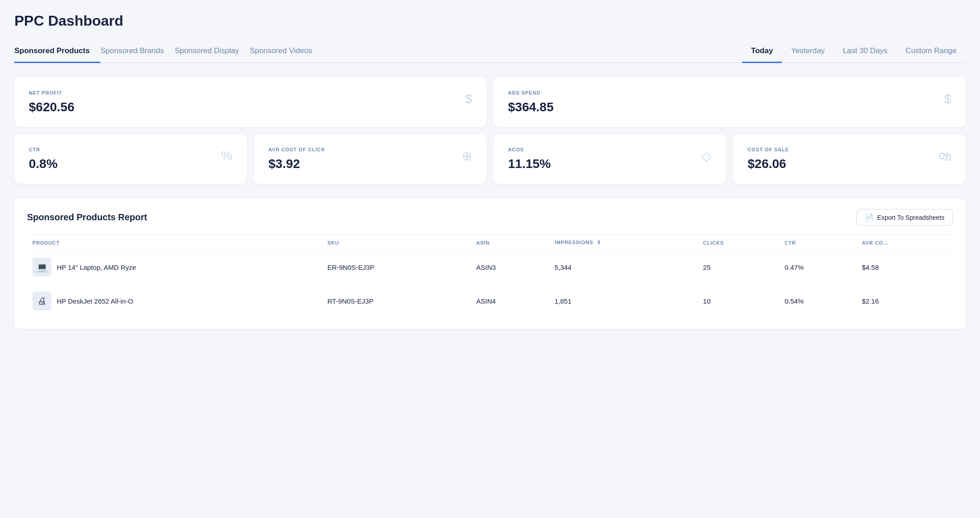 The height and width of the screenshot is (518, 980). What do you see at coordinates (808, 51) in the screenshot?
I see `tab-yesterday: Yesterday` at bounding box center [808, 51].